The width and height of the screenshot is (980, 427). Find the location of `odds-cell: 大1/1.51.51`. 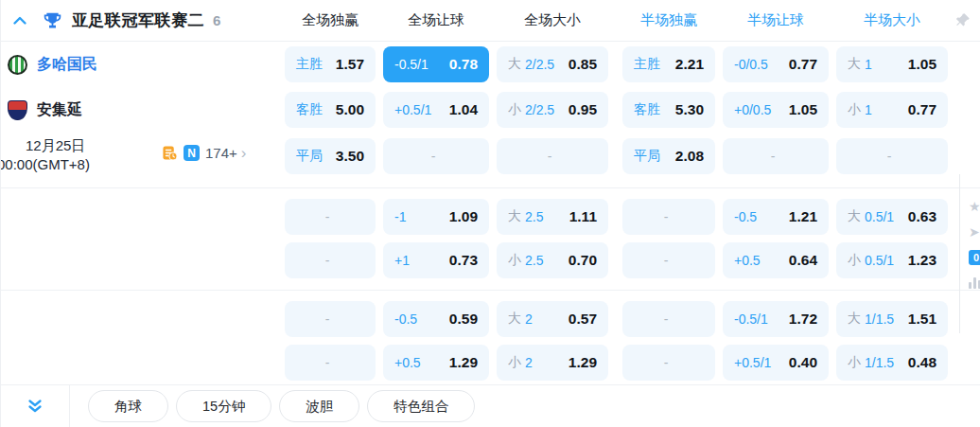

odds-cell: 大1/1.51.51 is located at coordinates (892, 319).